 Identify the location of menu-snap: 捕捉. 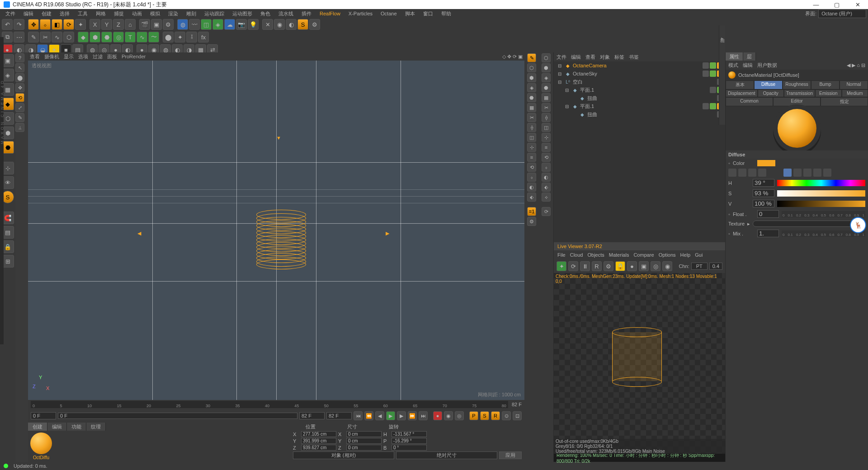
(119, 14).